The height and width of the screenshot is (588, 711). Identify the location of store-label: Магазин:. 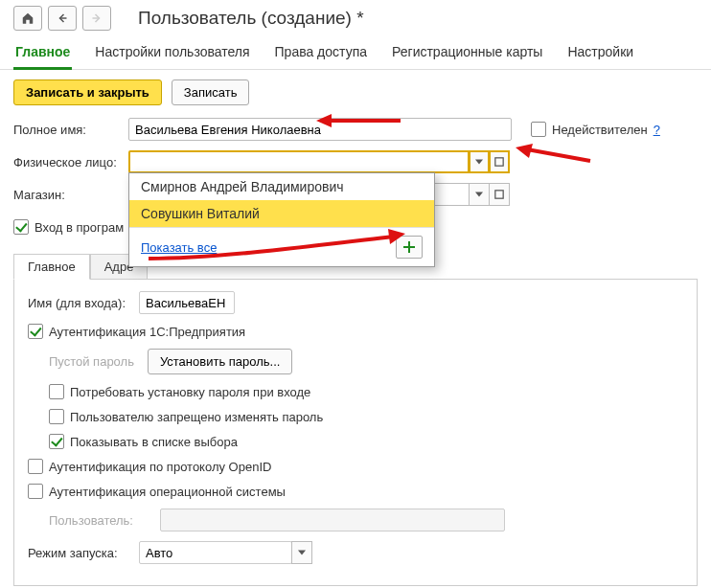
(71, 195).